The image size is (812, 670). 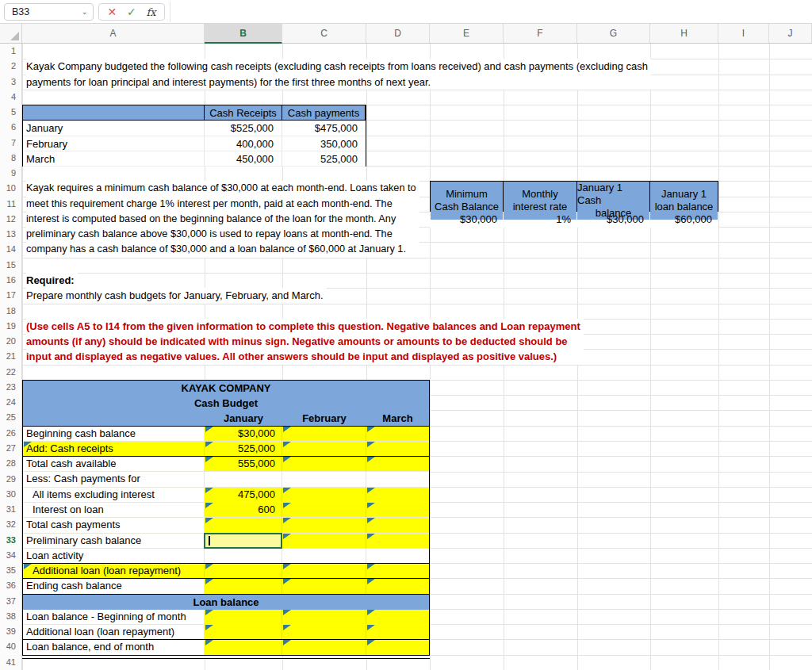 What do you see at coordinates (489, 12) in the screenshot?
I see `formula-input` at bounding box center [489, 12].